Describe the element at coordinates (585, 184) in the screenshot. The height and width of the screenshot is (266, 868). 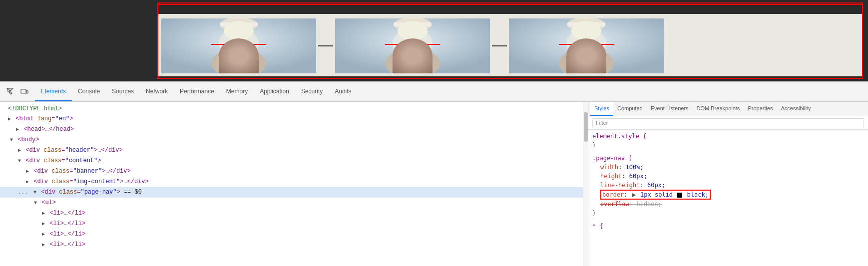
I see `dom-scrollbar` at that location.